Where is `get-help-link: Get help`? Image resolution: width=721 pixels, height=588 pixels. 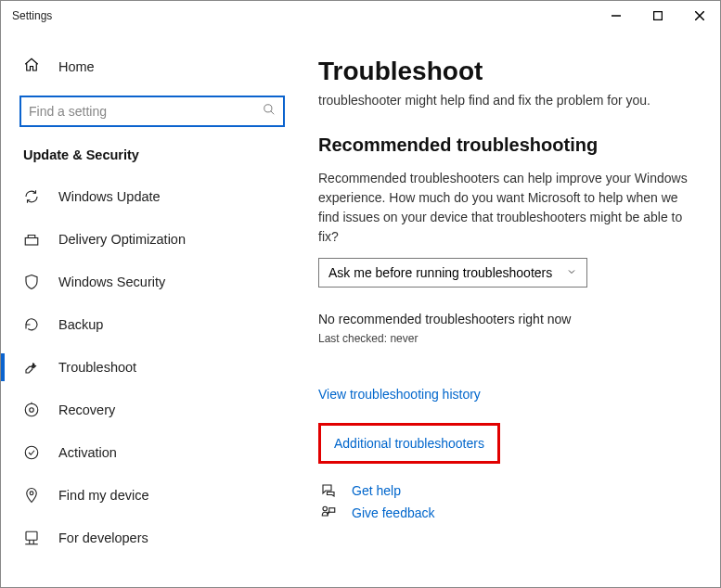
get-help-link: Get help is located at coordinates (377, 491).